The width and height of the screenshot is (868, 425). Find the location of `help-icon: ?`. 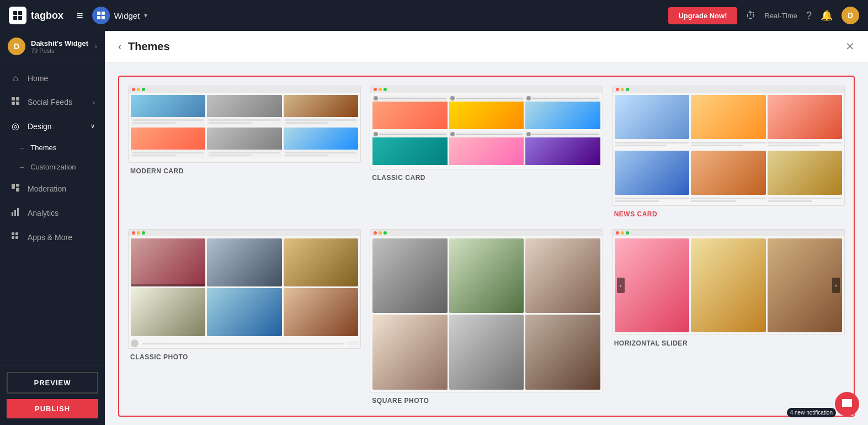

help-icon: ? is located at coordinates (809, 15).